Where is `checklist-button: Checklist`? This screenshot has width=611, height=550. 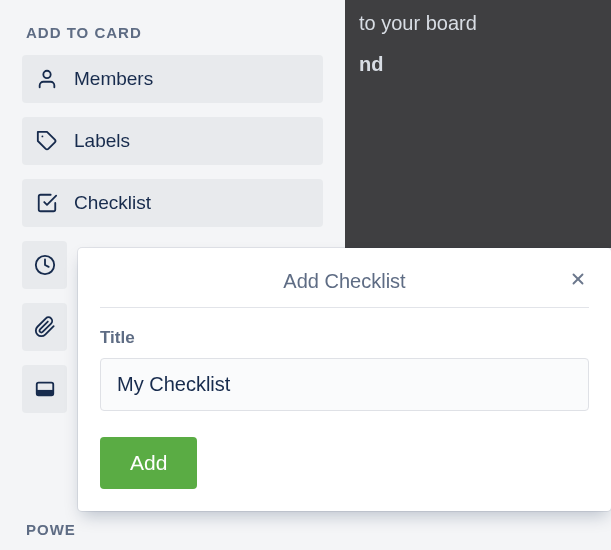 checklist-button: Checklist is located at coordinates (172, 203).